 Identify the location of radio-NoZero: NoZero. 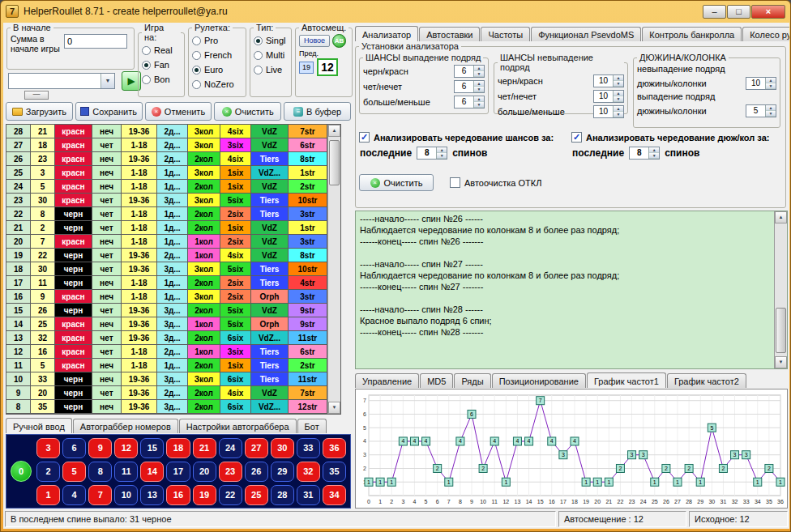
(217, 84).